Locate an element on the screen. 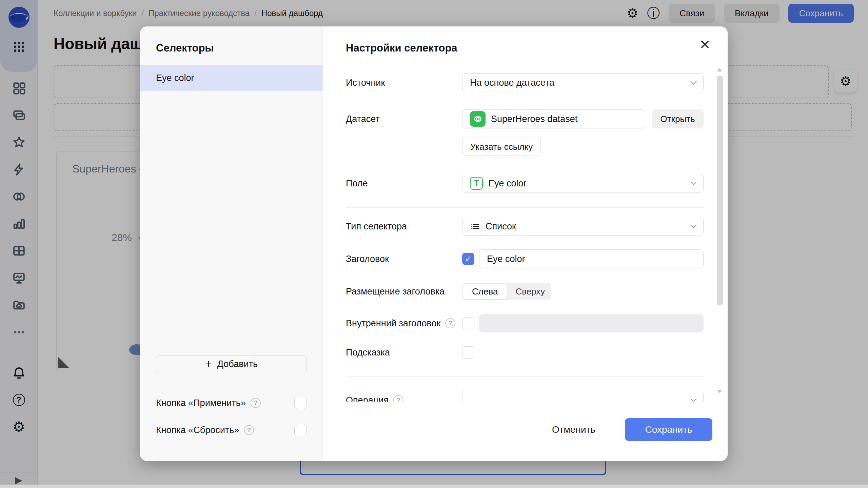 The height and width of the screenshot is (488, 868). add-selector-button: + Добавить is located at coordinates (231, 364).